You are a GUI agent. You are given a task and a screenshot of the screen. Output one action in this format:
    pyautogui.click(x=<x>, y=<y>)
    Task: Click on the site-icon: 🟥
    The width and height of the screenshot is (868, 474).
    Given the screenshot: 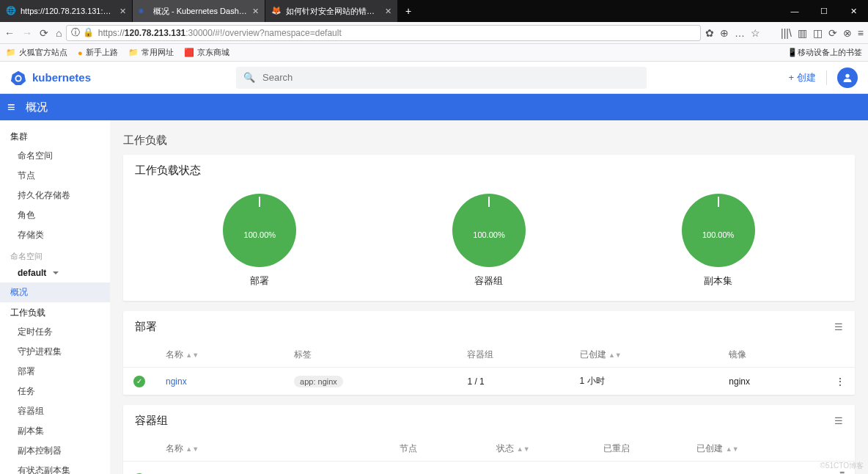 What is the action you would take?
    pyautogui.click(x=189, y=53)
    